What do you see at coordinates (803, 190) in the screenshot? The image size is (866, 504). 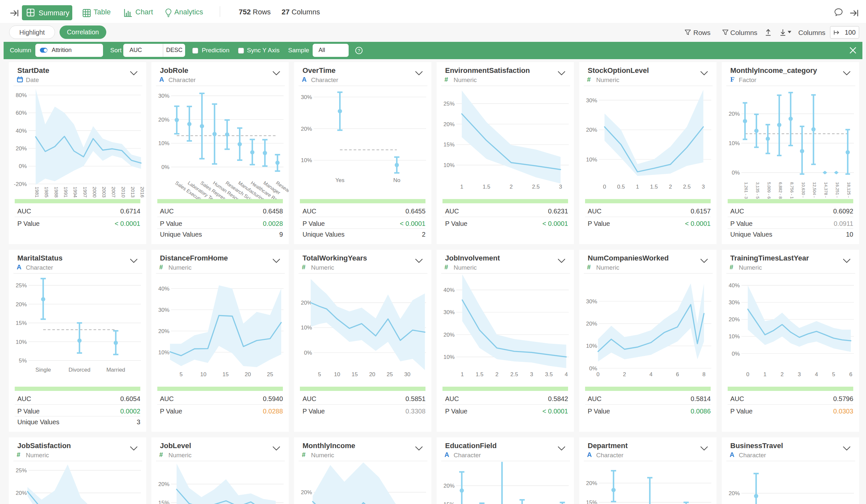 I see `svg-text: 10,630 - 12,503` at bounding box center [803, 190].